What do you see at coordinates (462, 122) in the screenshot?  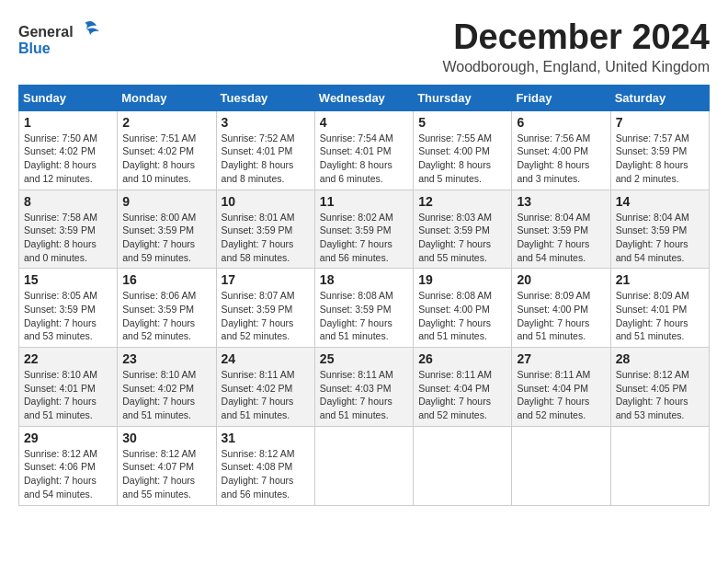 I see `day-number: 5` at bounding box center [462, 122].